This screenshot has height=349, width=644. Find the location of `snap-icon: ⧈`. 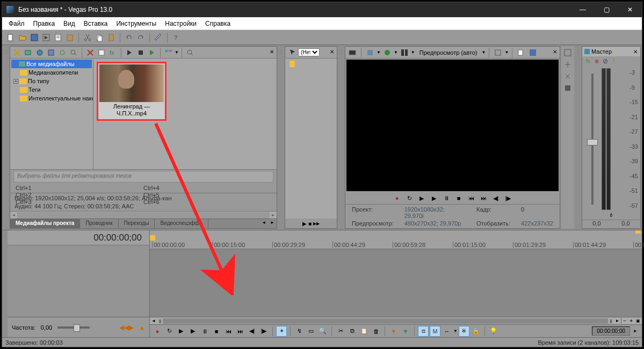

snap-icon: ⧈ is located at coordinates (423, 331).